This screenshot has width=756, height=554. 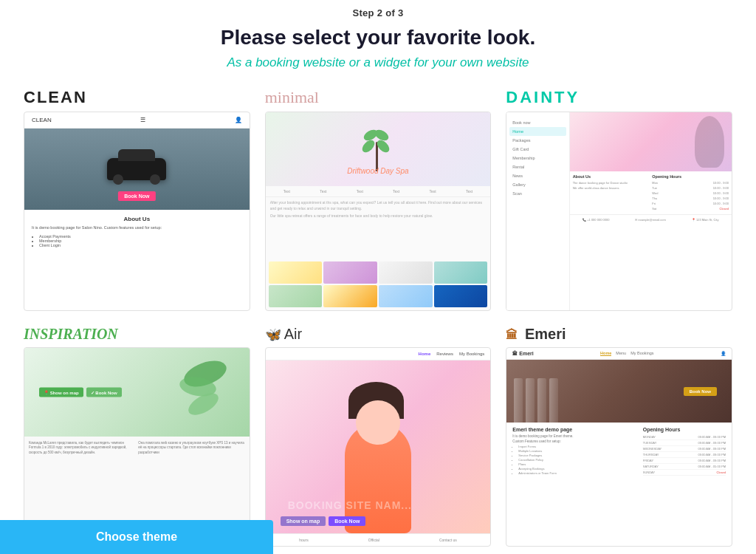 What do you see at coordinates (378, 192) in the screenshot?
I see `minimal-nav-row: TextTextTextTextTextText` at bounding box center [378, 192].